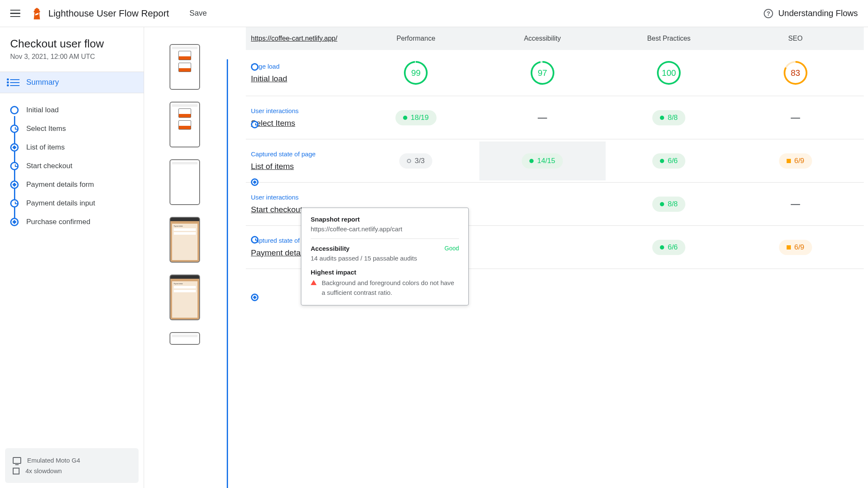 The image size is (868, 488). What do you see at coordinates (302, 154) in the screenshot?
I see `row-type: Captured state of page` at bounding box center [302, 154].